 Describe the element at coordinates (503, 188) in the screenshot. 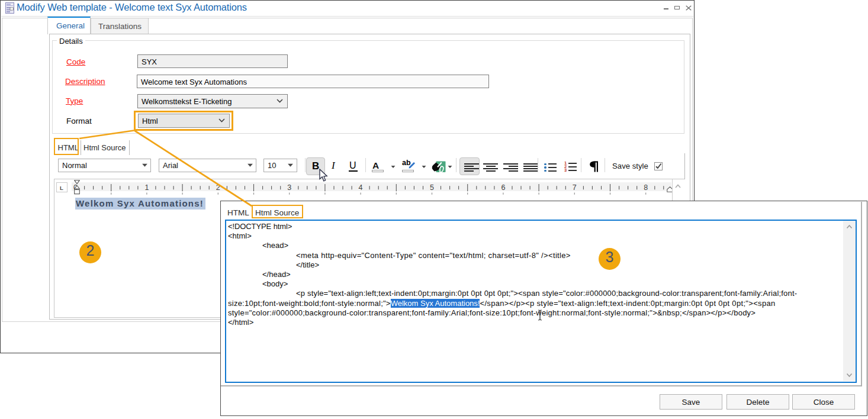

I see `svg-text: 6` at that location.